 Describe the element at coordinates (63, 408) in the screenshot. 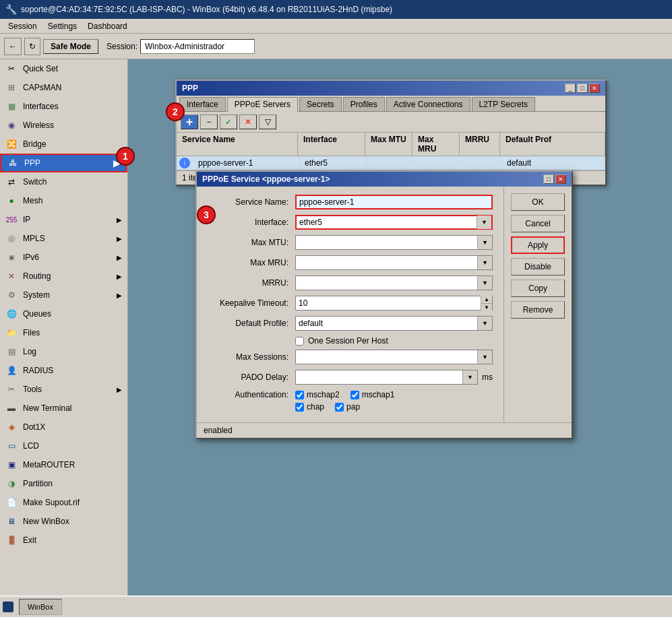

I see `sidebar-item-newterminal: ▬ New Terminal` at that location.